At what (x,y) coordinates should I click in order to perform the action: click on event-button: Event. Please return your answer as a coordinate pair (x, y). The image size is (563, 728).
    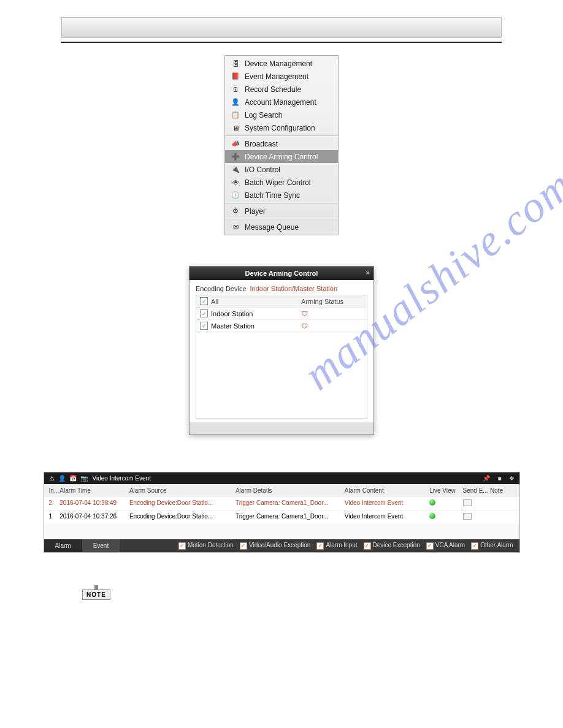
    Looking at the image, I should click on (101, 545).